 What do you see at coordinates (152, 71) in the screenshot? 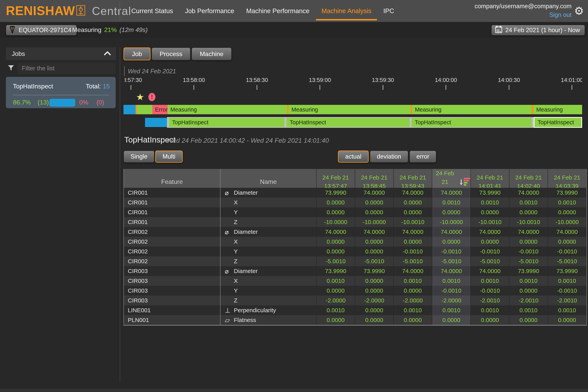
I see `timeline-date-label: Wed 24 Feb 2021` at bounding box center [152, 71].